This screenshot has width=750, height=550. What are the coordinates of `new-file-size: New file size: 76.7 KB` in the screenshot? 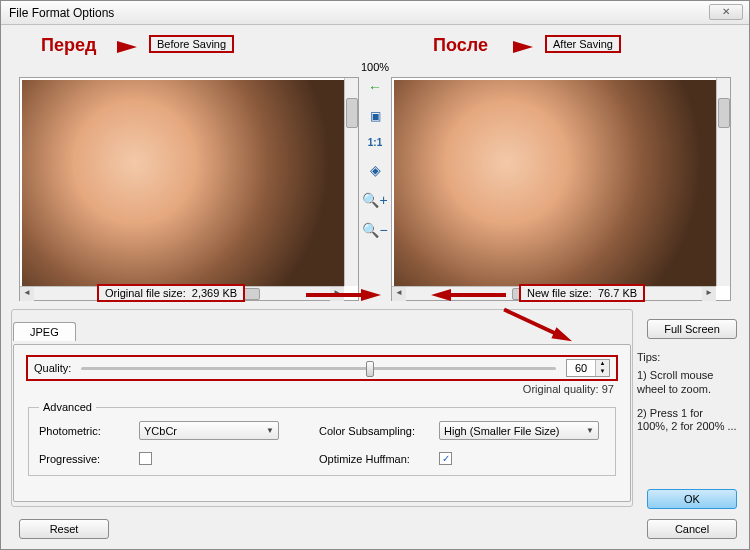 It's located at (582, 293).